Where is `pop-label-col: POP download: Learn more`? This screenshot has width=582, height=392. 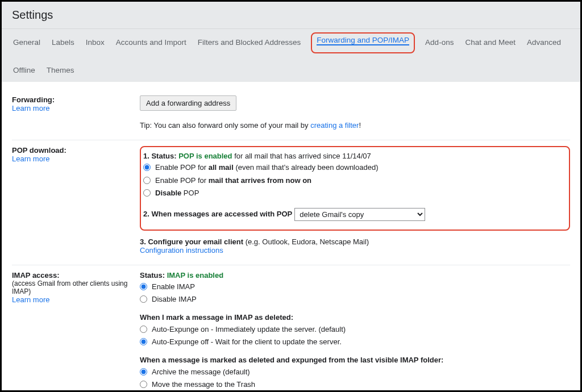
pop-label-col: POP download: Learn more is located at coordinates (76, 200).